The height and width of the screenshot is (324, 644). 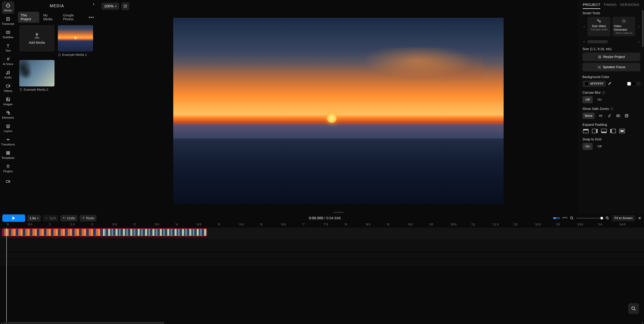 I want to click on speaker-focus-button: Speaker Focus, so click(x=612, y=67).